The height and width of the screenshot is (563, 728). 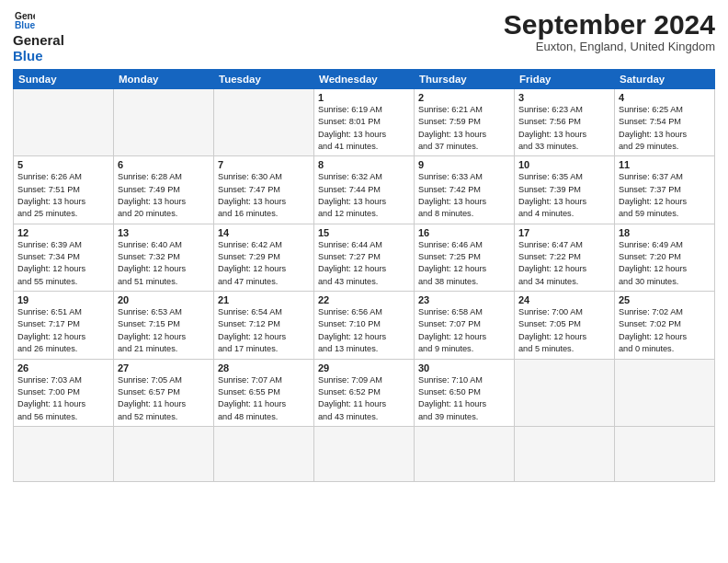 I want to click on calendar-cell: 7Sunrise: 6:30 AM Sunset: 7:47 PM Daylig…, so click(x=265, y=190).